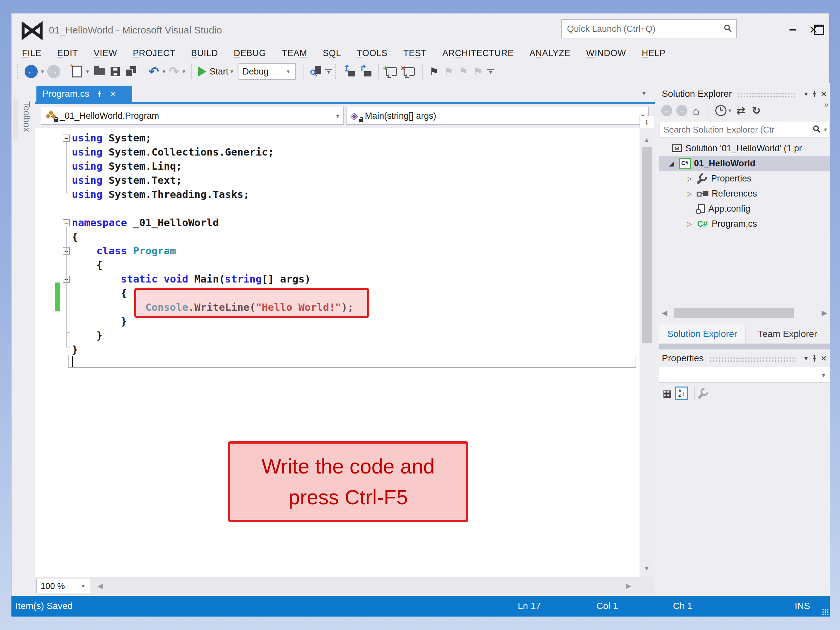 This screenshot has height=630, width=840. Describe the element at coordinates (372, 53) in the screenshot. I see `menu-tools: TOOLS` at that location.